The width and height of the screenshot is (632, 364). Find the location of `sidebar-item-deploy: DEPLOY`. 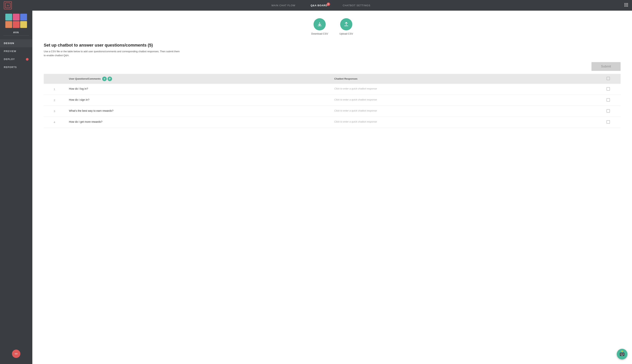

sidebar-item-deploy: DEPLOY is located at coordinates (16, 59).